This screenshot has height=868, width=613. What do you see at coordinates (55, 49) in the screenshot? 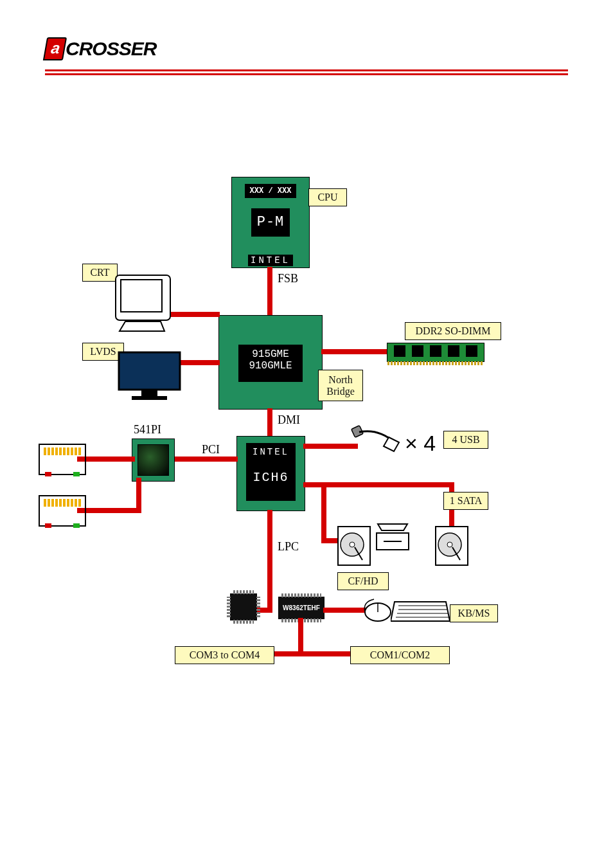
I see `logo-a-icon: a` at bounding box center [55, 49].